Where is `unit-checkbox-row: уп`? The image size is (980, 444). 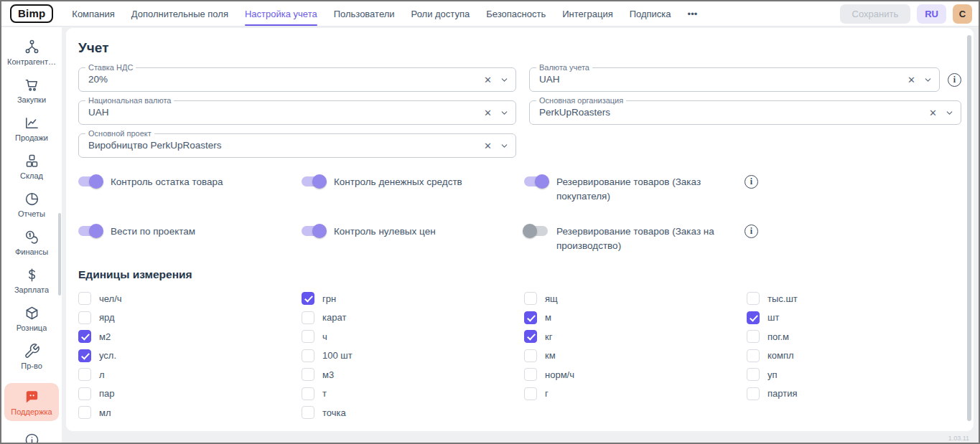 unit-checkbox-row: уп is located at coordinates (854, 374).